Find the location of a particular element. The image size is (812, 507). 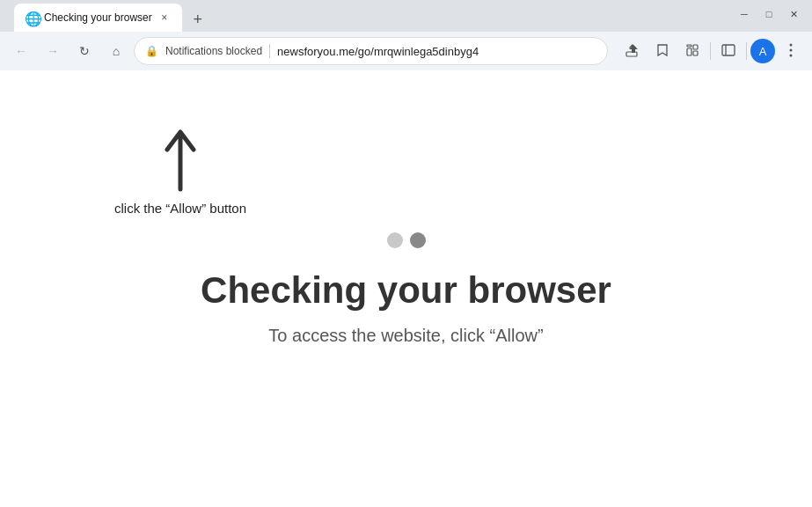

forward-button: → is located at coordinates (53, 51).